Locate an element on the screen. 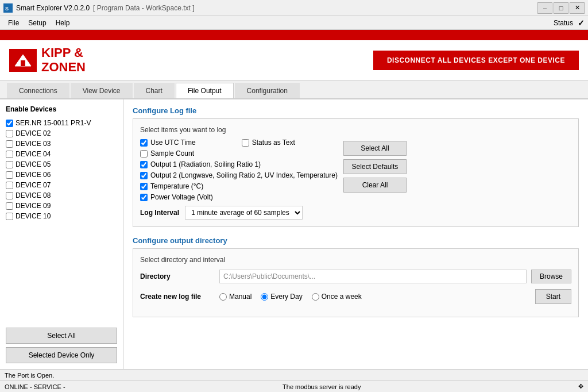  log-interval-row: Log Interval 1 minute average of 60 samp… is located at coordinates (356, 213).